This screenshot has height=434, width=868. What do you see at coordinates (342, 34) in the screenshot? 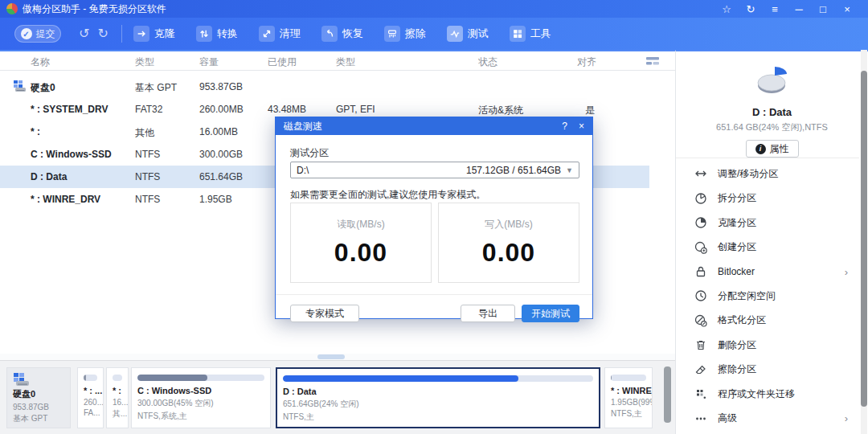
I see `toolbar-recover-button: 恢复` at bounding box center [342, 34].